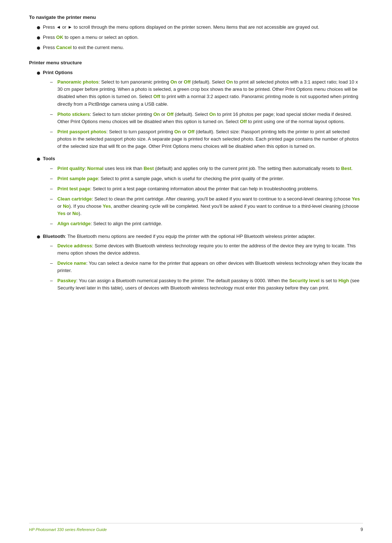 Image resolution: width=392 pixels, height=543 pixels. Describe the element at coordinates (196, 62) in the screenshot. I see `printer-menu-title: Printer menu structure` at that location.